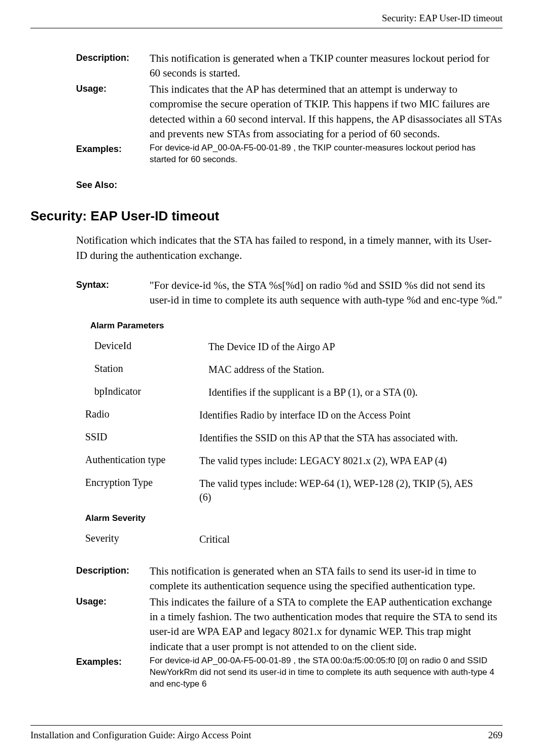 Image resolution: width=533 pixels, height=756 pixels. Describe the element at coordinates (351, 461) in the screenshot. I see `param-desc: The valid types include: LEGACY 8021.x (…` at that location.